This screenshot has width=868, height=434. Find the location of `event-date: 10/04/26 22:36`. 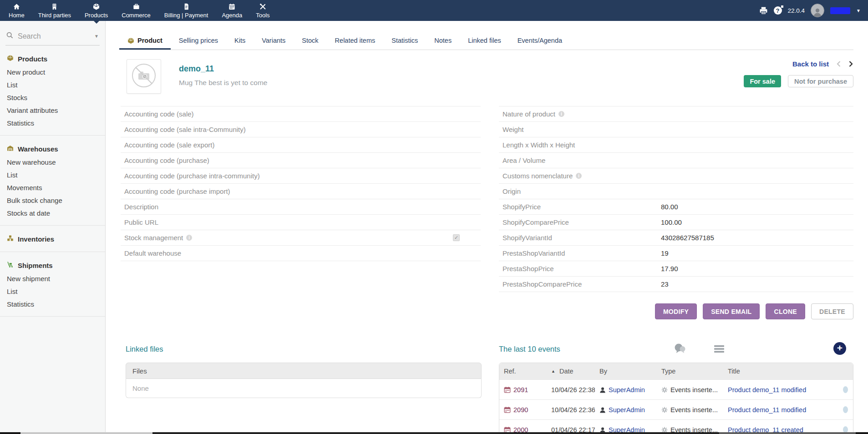

event-date: 10/04/26 22:36 is located at coordinates (573, 410).